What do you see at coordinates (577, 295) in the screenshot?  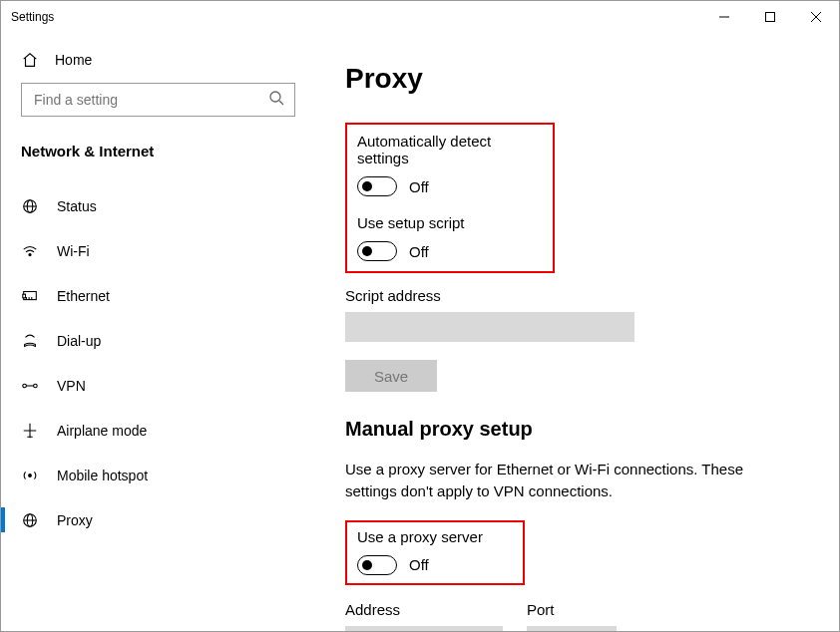 I see `script-address-label: Script address` at bounding box center [577, 295].